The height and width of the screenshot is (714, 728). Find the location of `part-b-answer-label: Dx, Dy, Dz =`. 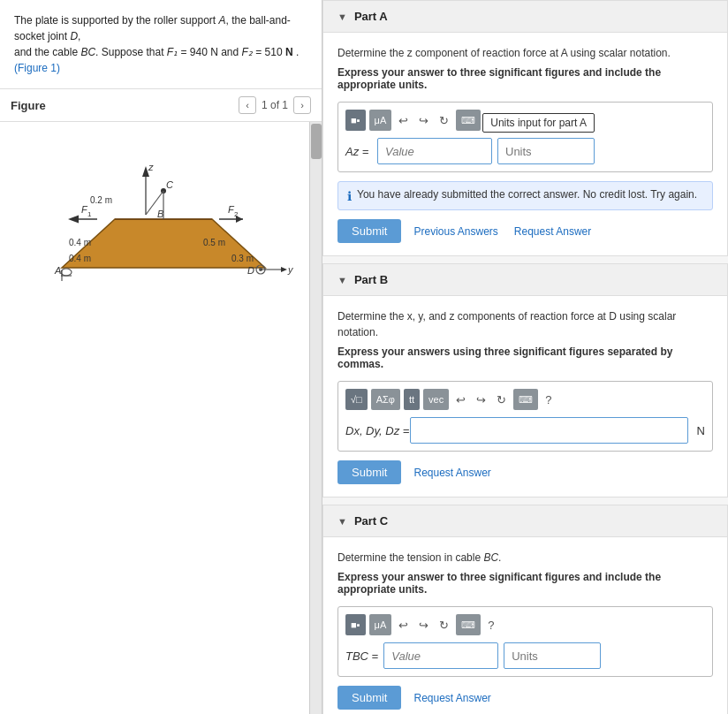

part-b-answer-label: Dx, Dy, Dz = is located at coordinates (375, 431).